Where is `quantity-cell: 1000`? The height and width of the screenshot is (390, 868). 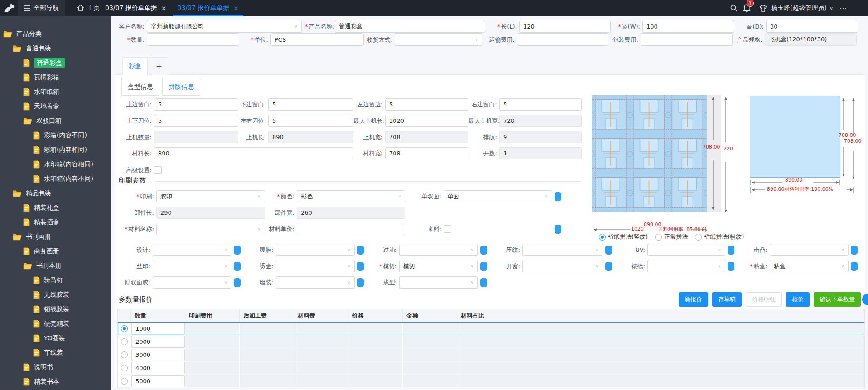 quantity-cell: 1000 is located at coordinates (158, 329).